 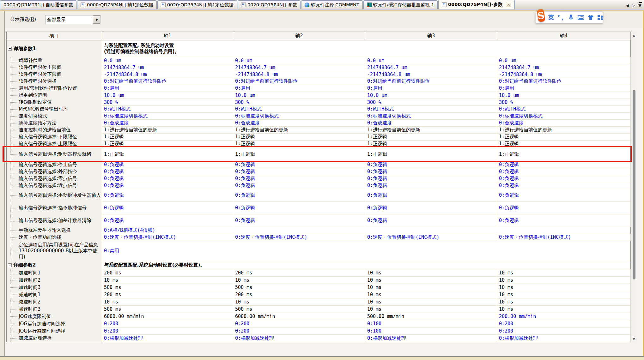 What do you see at coordinates (431, 109) in the screenshot?
I see `value-cell-axis3: 0:WITH模式` at bounding box center [431, 109].